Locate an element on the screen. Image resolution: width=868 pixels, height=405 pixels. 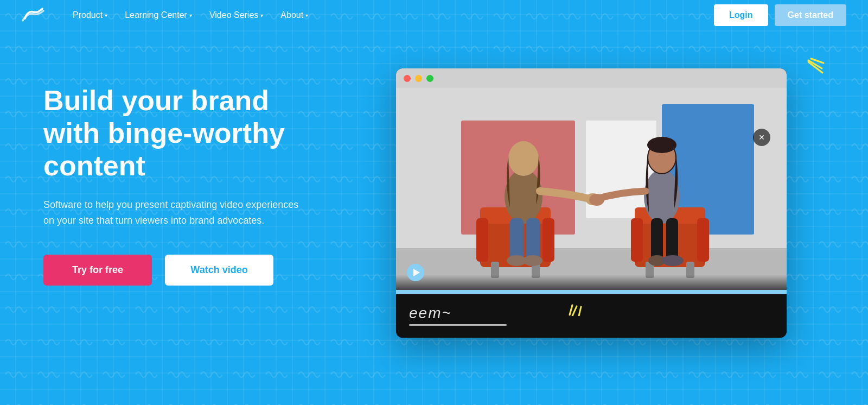
login-button: Login is located at coordinates (741, 15).